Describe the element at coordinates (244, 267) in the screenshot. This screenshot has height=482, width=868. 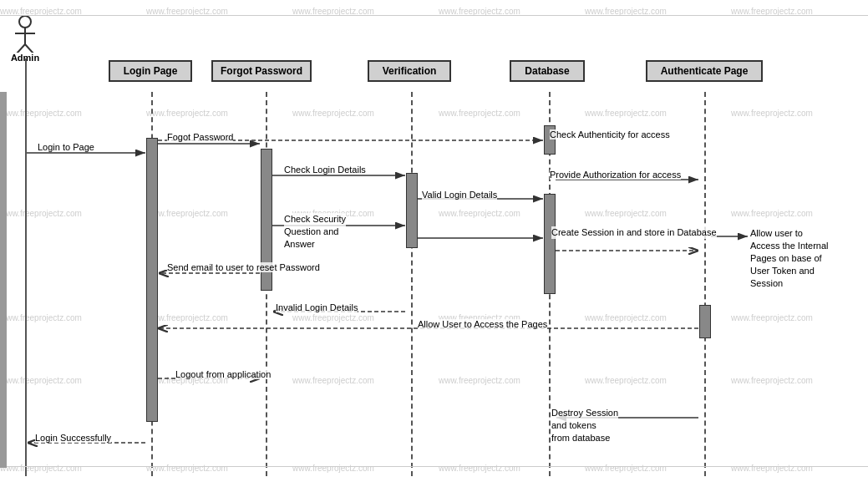
I see `msg-send-email: Send email to user to reset Password` at that location.